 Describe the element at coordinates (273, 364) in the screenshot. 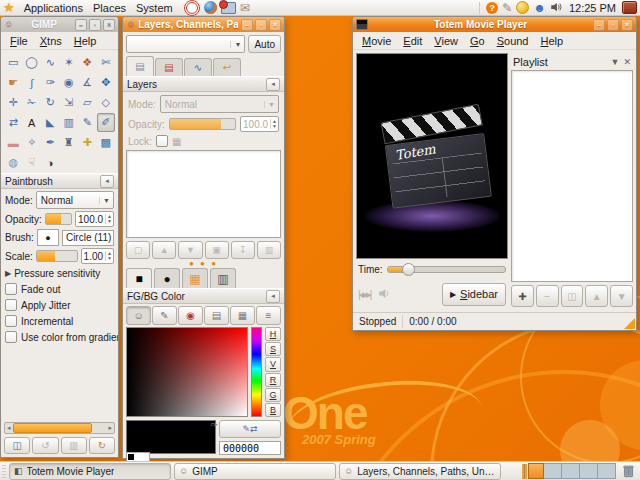

I see `channel-radio: V` at that location.